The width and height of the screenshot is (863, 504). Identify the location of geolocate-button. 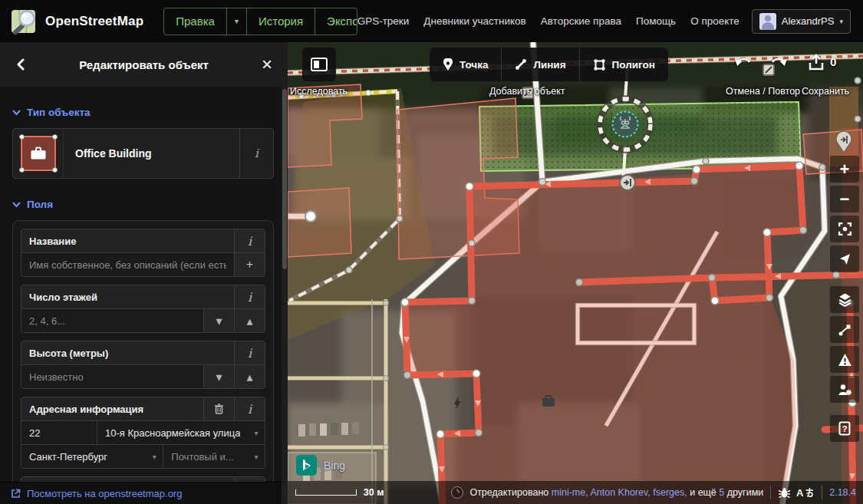
(845, 259).